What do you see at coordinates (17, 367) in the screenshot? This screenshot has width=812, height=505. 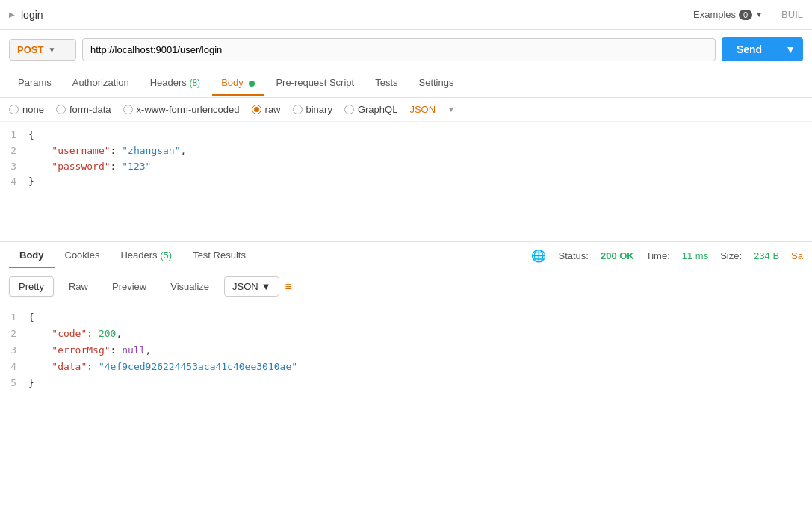 I see `resp-line-num-4: 4` at bounding box center [17, 367].